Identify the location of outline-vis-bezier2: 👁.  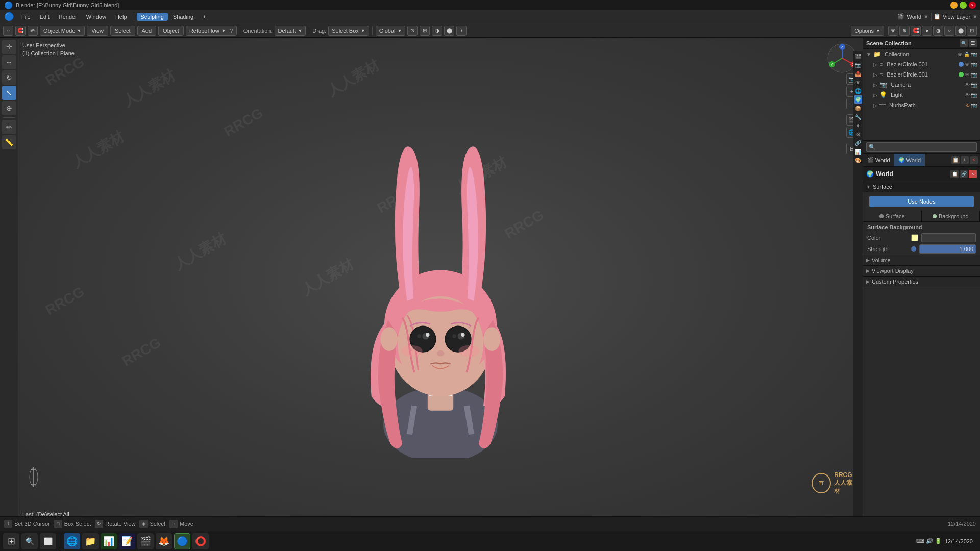
(967, 74).